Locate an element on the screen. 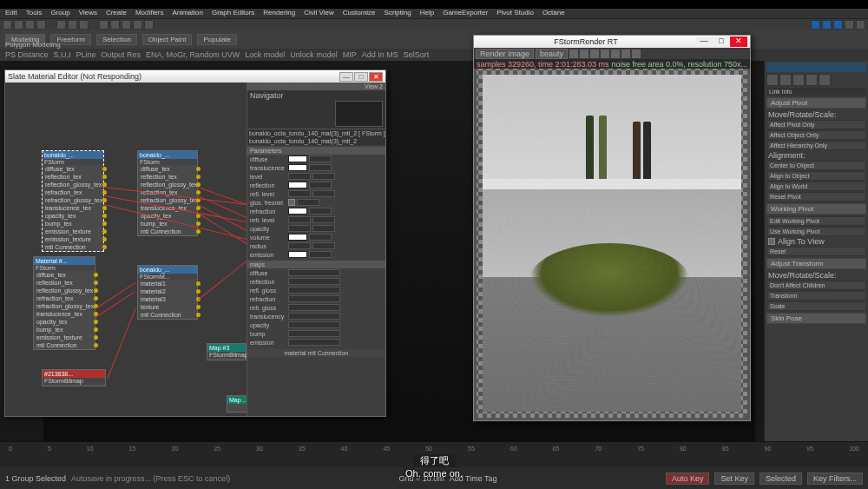  ribbon2-item: PS Distance is located at coordinates (27, 55).